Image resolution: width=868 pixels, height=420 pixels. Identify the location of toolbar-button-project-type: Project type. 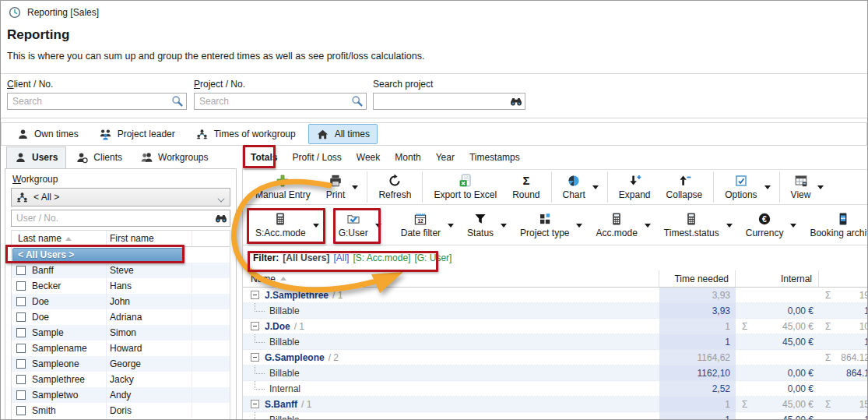
(550, 224).